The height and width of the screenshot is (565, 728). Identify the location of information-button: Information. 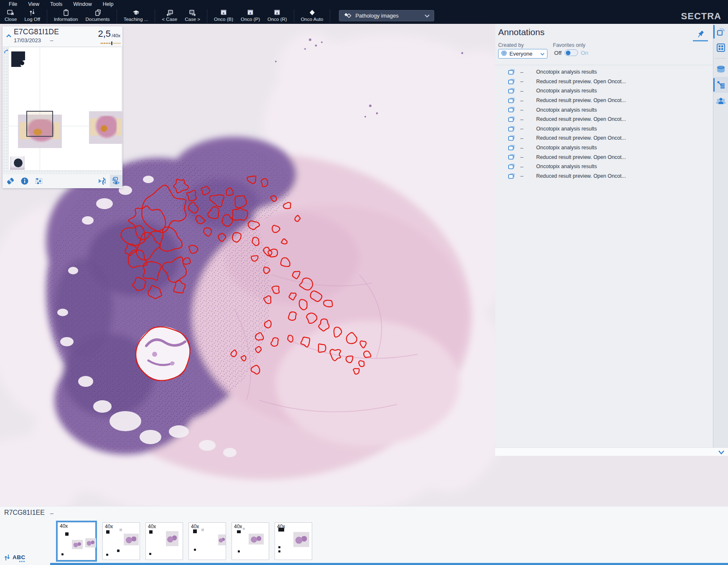
(66, 16).